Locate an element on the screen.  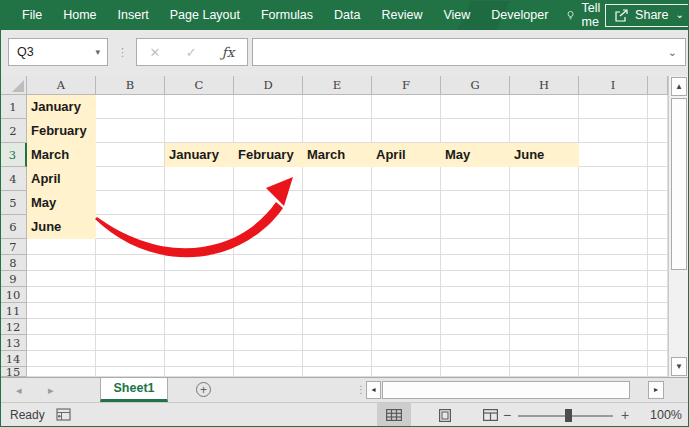
row-header-12: 12 is located at coordinates (14, 327).